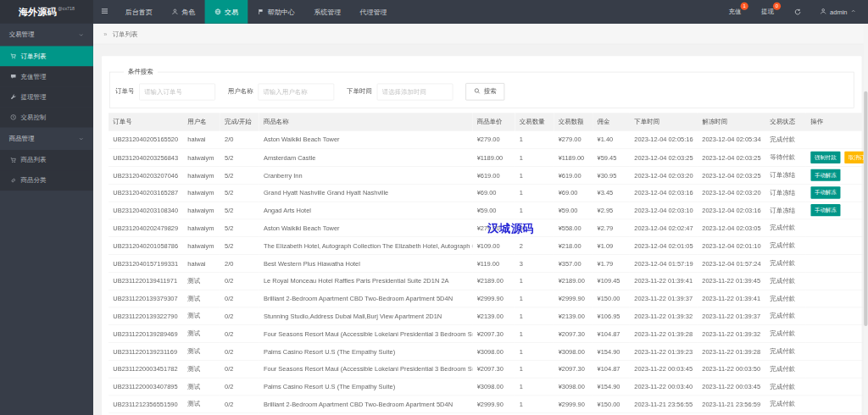 Image resolution: width=868 pixels, height=415 pixels. I want to click on cell-amount: ¥2999.90, so click(573, 298).